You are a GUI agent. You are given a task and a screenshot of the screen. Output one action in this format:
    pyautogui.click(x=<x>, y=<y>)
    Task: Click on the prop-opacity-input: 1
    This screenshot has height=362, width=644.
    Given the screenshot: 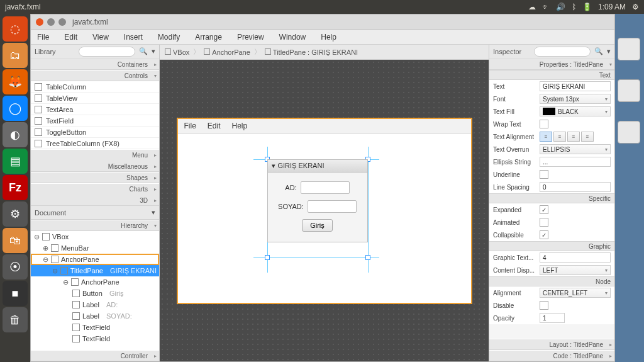 What is the action you would take?
    pyautogui.click(x=552, y=318)
    